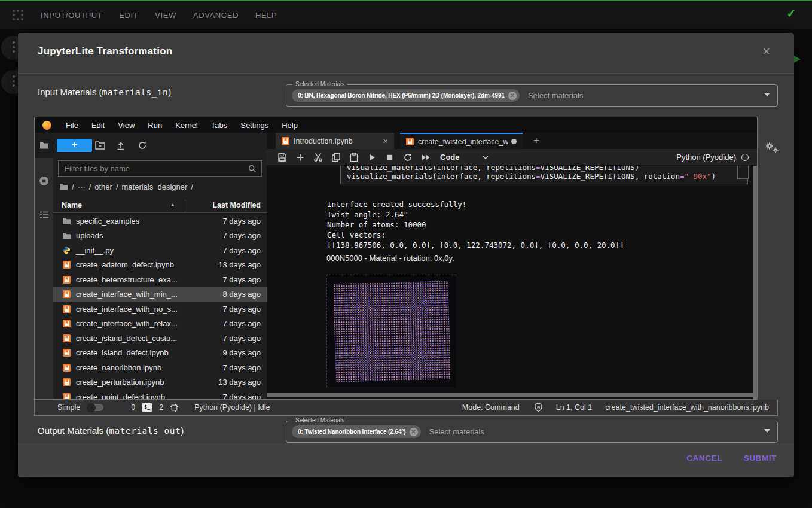 The width and height of the screenshot is (812, 508). What do you see at coordinates (772, 147) in the screenshot?
I see `settings-gears-icon` at bounding box center [772, 147].